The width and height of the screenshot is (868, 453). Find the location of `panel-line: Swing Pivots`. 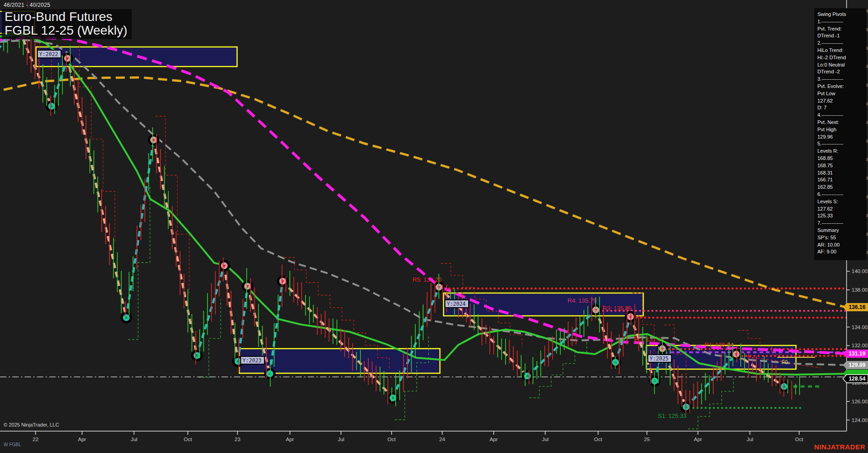

panel-line: Swing Pivots is located at coordinates (841, 15).